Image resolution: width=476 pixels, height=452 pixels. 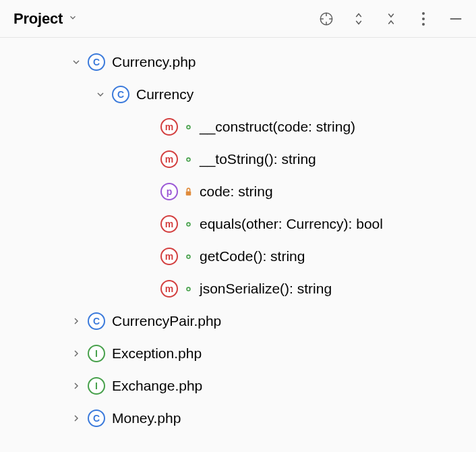 What do you see at coordinates (238, 224) in the screenshot?
I see `method-equals: mequals(other: Currency): bool` at bounding box center [238, 224].